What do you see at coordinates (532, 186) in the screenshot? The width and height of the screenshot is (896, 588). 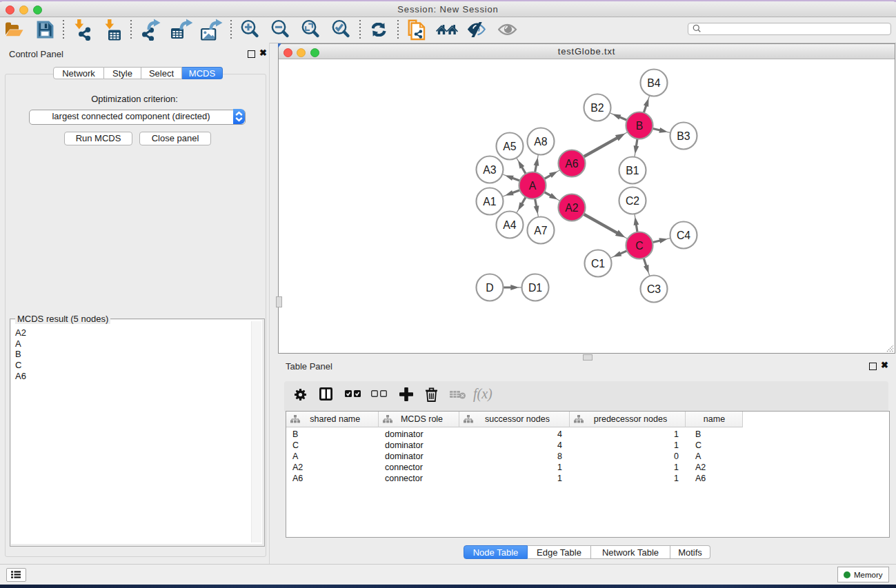 I see `svg-text: A` at bounding box center [532, 186].